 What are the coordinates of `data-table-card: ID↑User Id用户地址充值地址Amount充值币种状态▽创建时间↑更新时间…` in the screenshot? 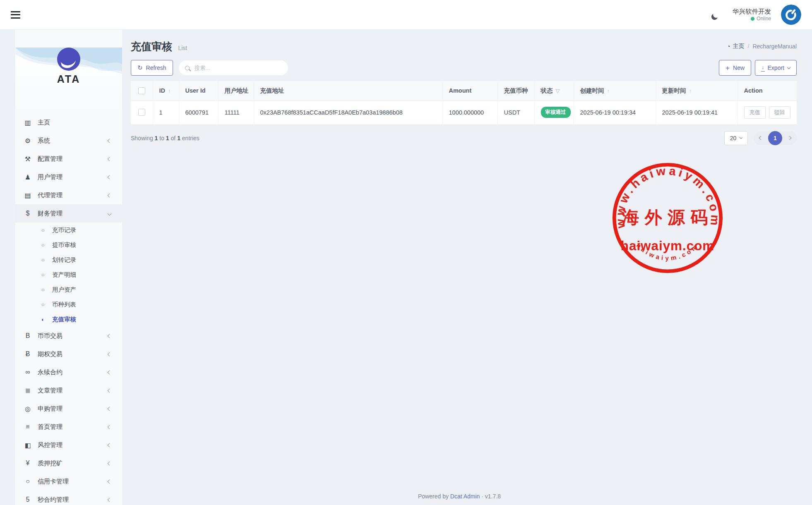 It's located at (464, 103).